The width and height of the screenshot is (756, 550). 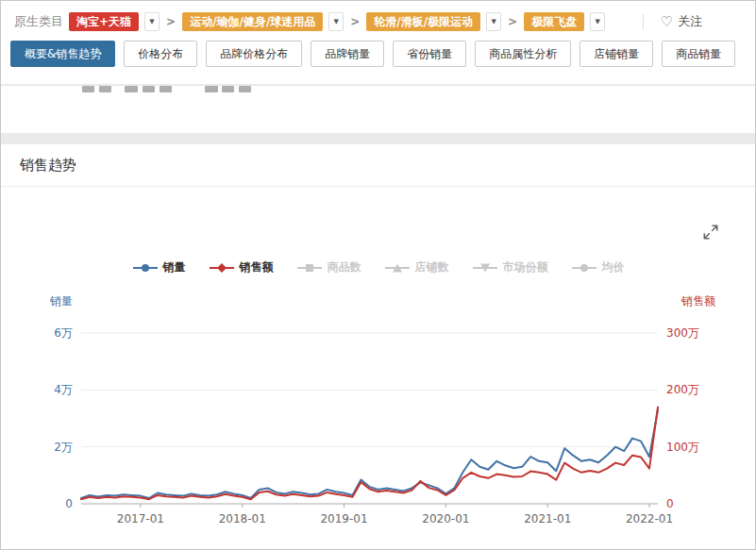 I want to click on category-badge-level1: 运动/瑜伽/健身/球迷用品, so click(x=253, y=22).